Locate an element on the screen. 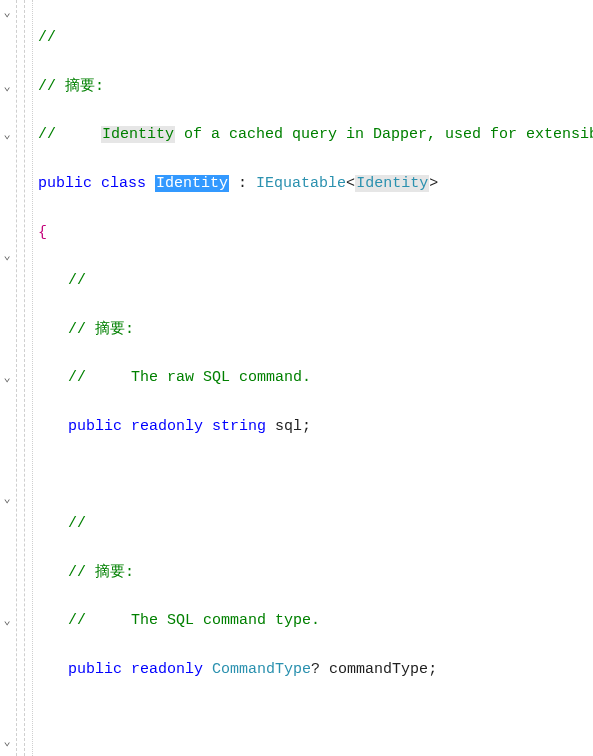 The image size is (593, 756). selected-identifier: Identity is located at coordinates (192, 184).